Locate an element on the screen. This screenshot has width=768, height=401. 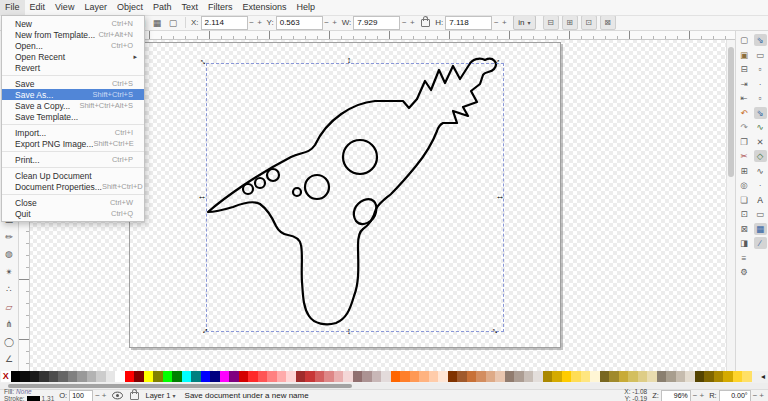
file-menu-item: Close Ctrl+W is located at coordinates (73, 202).